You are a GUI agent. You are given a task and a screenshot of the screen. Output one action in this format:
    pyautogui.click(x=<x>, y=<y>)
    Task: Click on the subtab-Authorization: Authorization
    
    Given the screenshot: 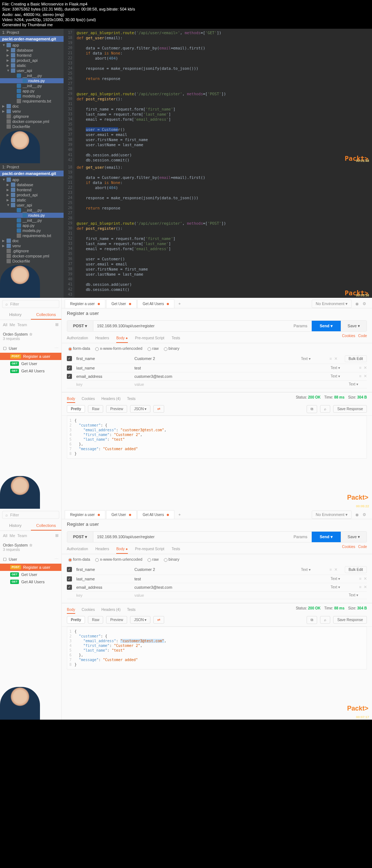 What is the action you would take?
    pyautogui.click(x=77, y=549)
    